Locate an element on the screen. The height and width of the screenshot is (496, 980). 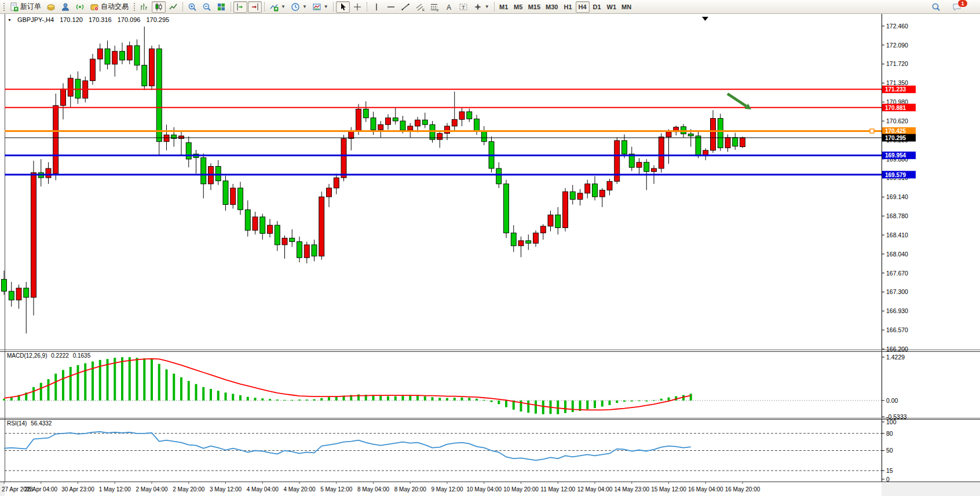
zoom-in-button is located at coordinates (192, 7).